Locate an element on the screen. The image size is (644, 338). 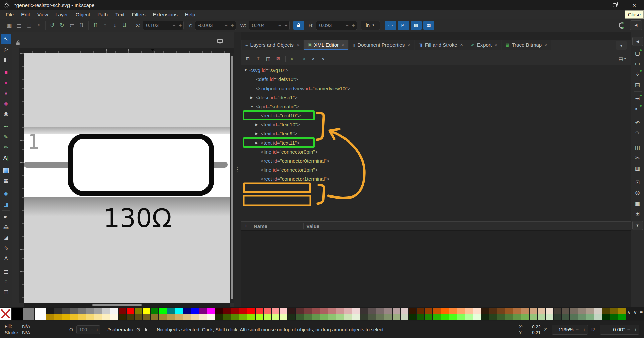
xml-node-connector0pin: <line id="connector0pin"> is located at coordinates (359, 152).